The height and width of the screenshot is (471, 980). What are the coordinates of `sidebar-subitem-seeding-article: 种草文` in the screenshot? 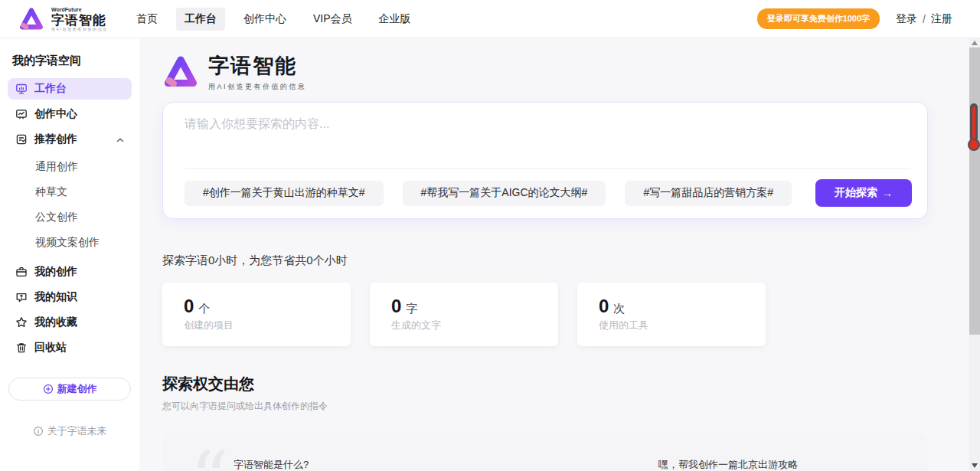 It's located at (70, 191).